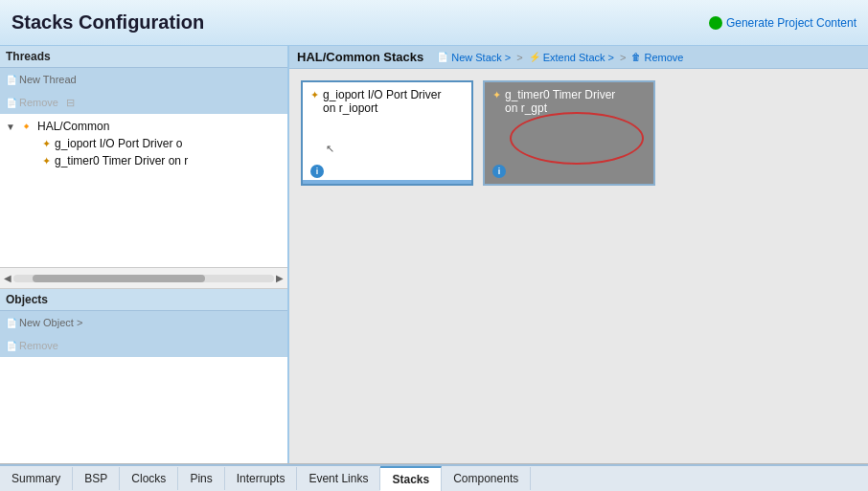 The image size is (868, 491). I want to click on page-title: Stacks Configuration, so click(107, 23).